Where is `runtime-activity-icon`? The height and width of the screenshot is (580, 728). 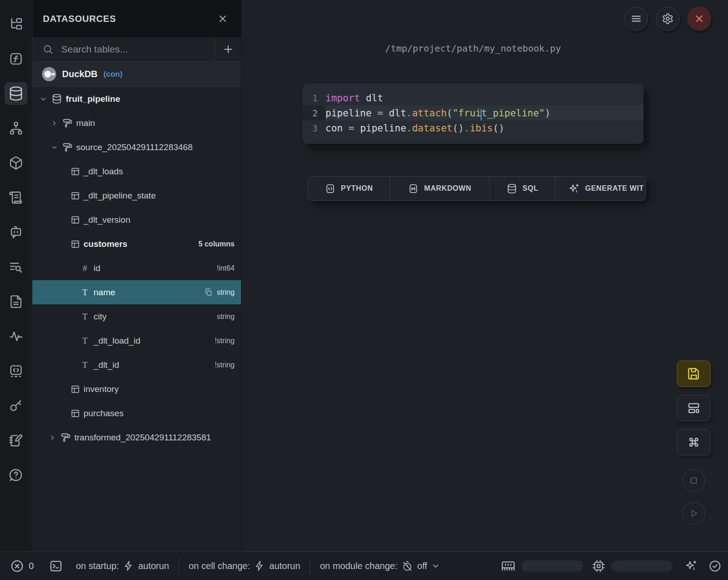 runtime-activity-icon is located at coordinates (16, 336).